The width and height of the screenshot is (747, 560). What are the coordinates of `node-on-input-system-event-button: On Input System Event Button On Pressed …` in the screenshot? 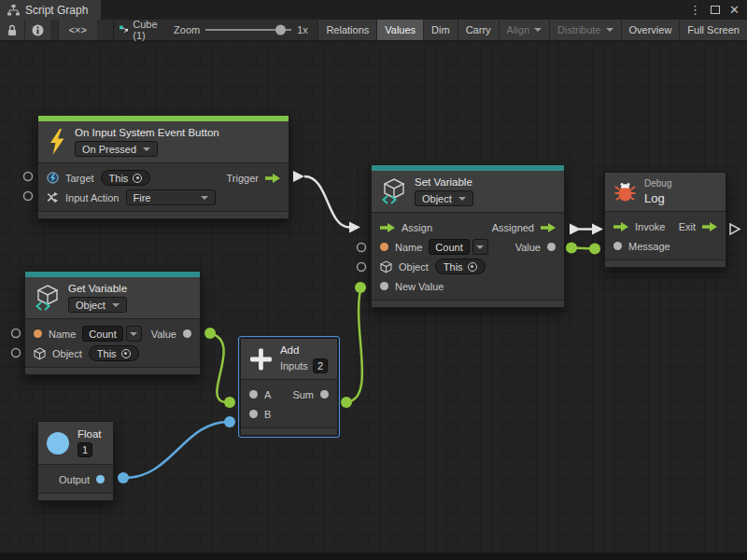 It's located at (163, 167).